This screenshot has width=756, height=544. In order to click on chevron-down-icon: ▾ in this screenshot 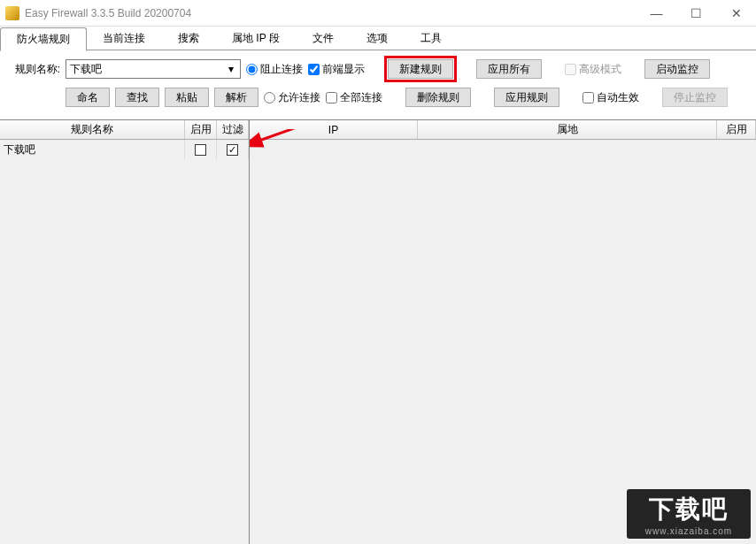, I will do `click(231, 69)`.